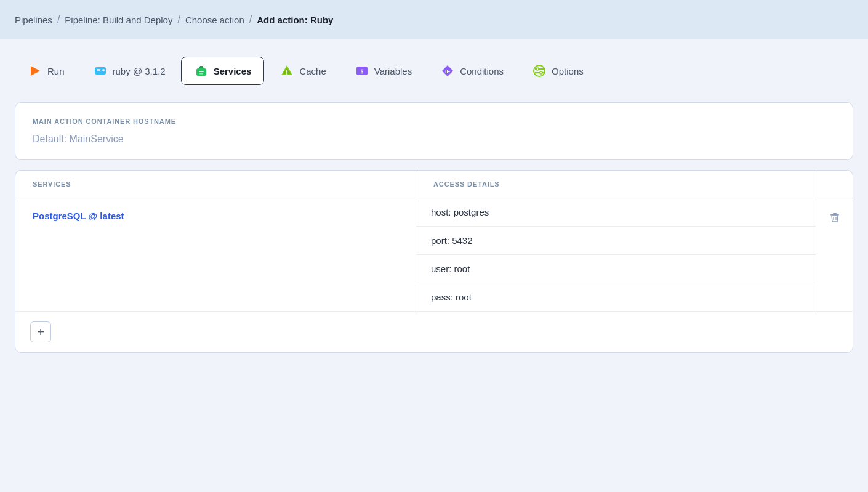 Image resolution: width=868 pixels, height=492 pixels. I want to click on add-service-button: +, so click(41, 332).